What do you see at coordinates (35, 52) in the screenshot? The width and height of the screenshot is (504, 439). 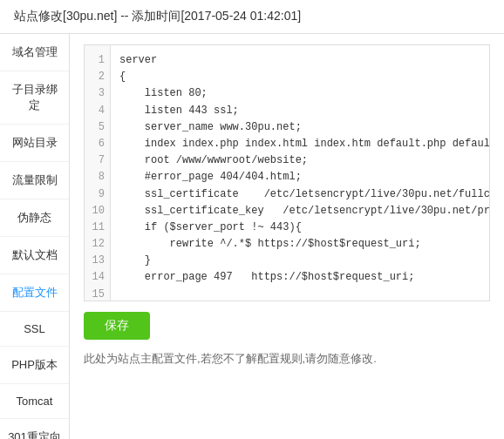 I see `sidebar-item-domain: 域名管理` at bounding box center [35, 52].